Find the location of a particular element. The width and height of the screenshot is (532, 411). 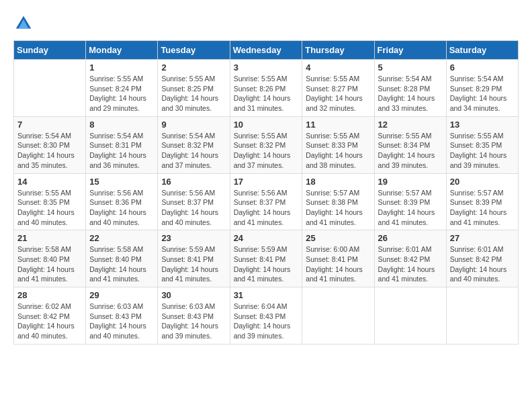

day-number: 10 is located at coordinates (266, 125).